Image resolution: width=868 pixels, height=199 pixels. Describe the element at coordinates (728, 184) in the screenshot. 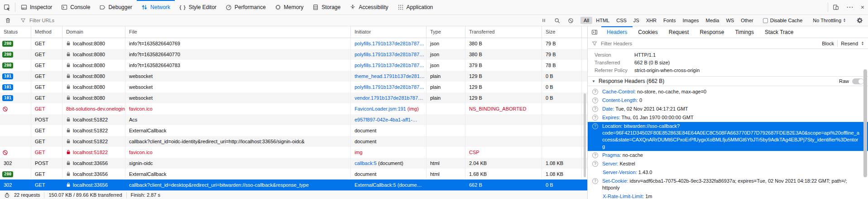

I see `header-row: ?Set-Cookie: idsrv=adf6cba1-7075-402b-9e…` at that location.